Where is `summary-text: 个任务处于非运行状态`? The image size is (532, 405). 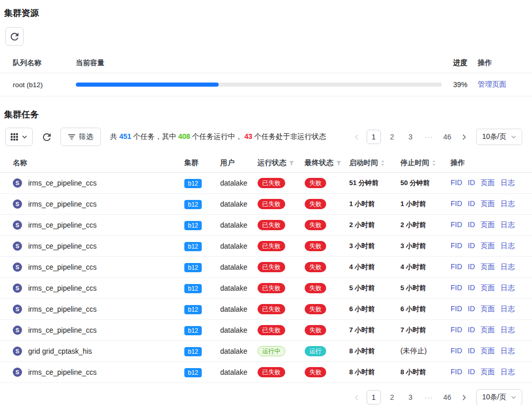 summary-text: 个任务处于非运行状态 is located at coordinates (289, 136).